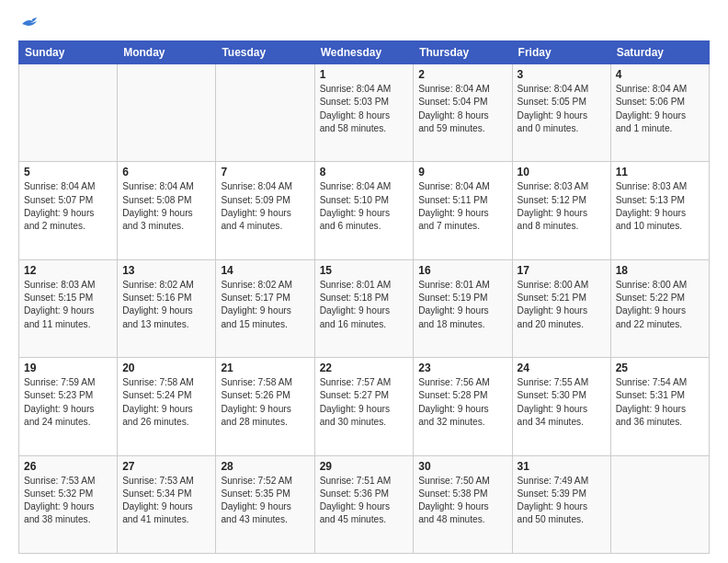 This screenshot has width=728, height=563. Describe the element at coordinates (265, 206) in the screenshot. I see `day-info: Sunrise: 8:04 AMSunset: 5:09 PMDaylight:…` at that location.